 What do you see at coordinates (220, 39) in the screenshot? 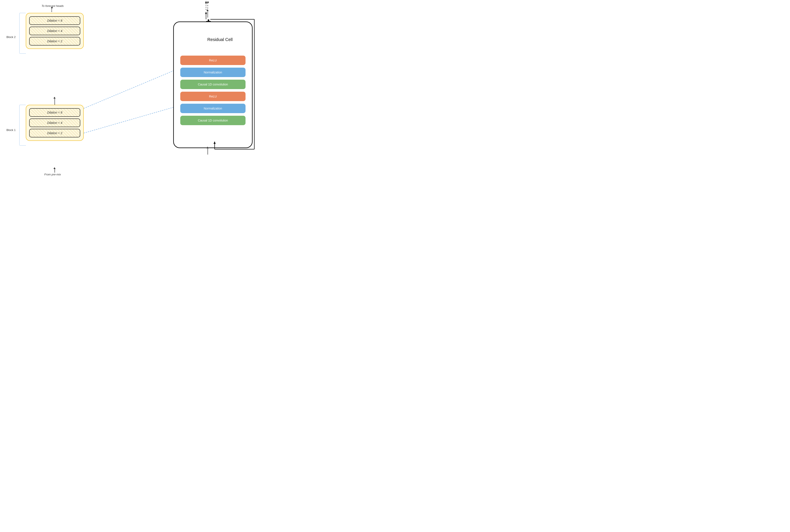
I see `residual-title: Residual Cell` at bounding box center [220, 39].